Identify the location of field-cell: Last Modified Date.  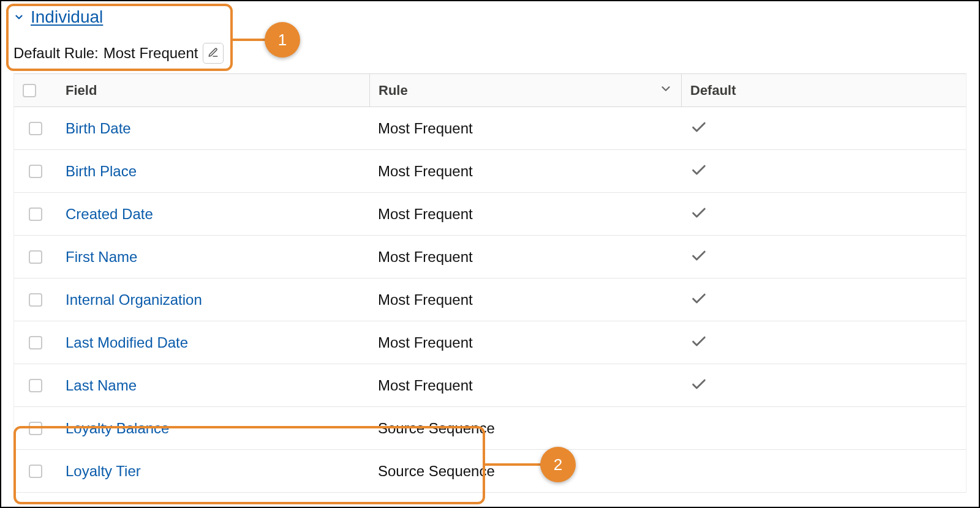
(213, 343).